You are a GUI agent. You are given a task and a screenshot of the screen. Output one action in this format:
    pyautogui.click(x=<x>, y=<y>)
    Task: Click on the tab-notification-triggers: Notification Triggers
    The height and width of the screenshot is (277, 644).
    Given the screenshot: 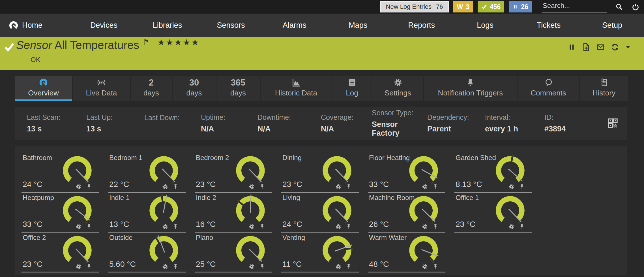 What is the action you would take?
    pyautogui.click(x=470, y=88)
    